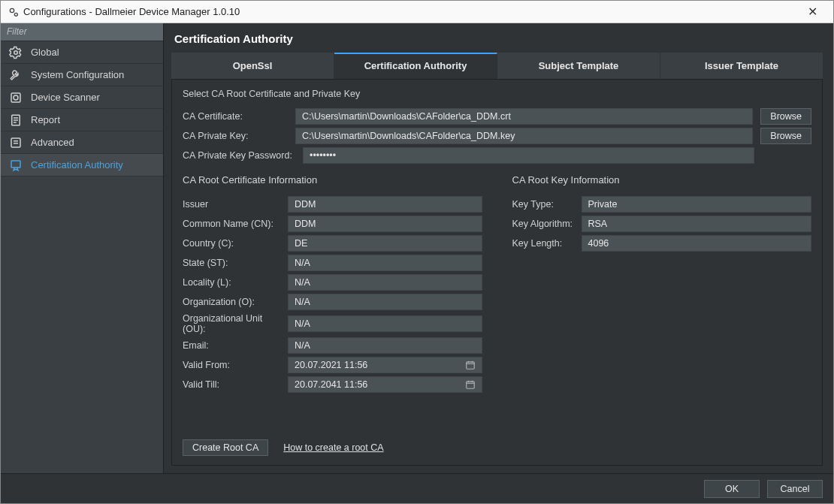 The width and height of the screenshot is (834, 504). What do you see at coordinates (334, 448) in the screenshot?
I see `howto-link: How to create a root CA` at bounding box center [334, 448].